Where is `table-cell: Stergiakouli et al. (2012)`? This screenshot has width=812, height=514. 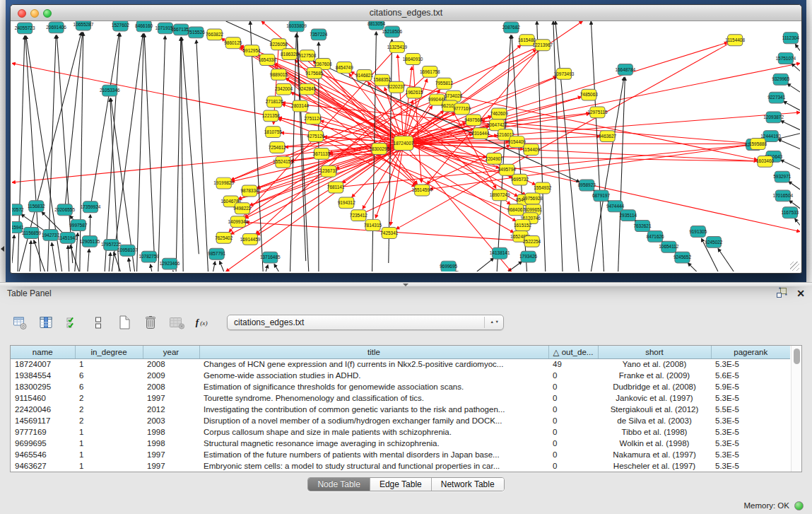 table-cell: Stergiakouli et al. (2012) is located at coordinates (654, 409).